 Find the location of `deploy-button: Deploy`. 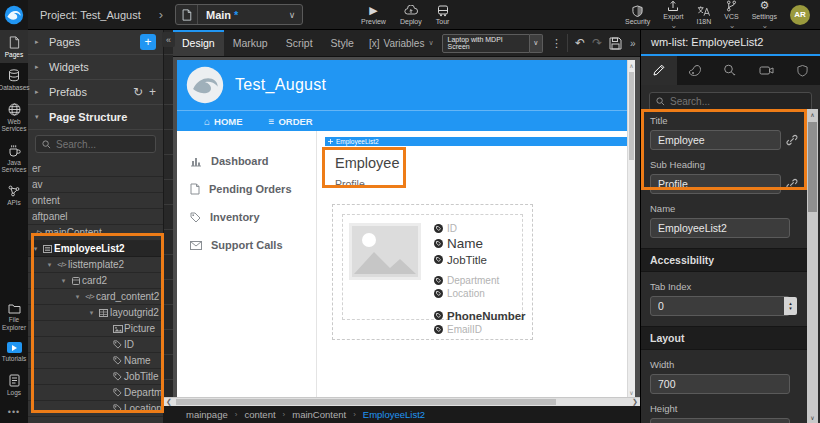

deploy-button: Deploy is located at coordinates (411, 14).